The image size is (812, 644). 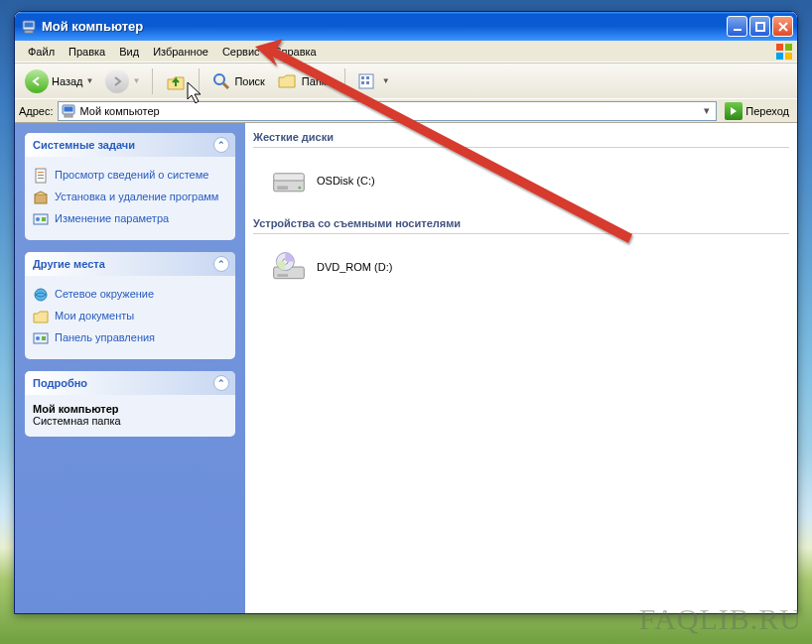 I want to click on task-link-changesetting: Изменение параметра, so click(x=130, y=219).